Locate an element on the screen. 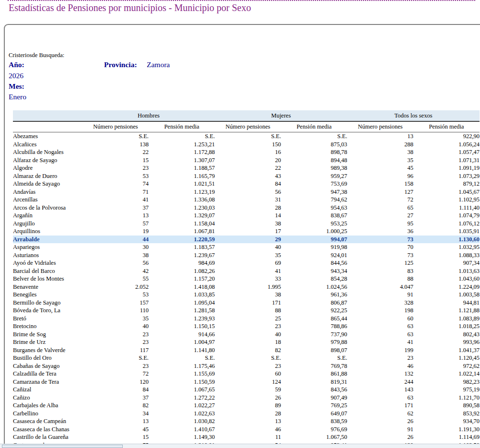 The width and height of the screenshot is (480, 448). table-row: Argañín 13 1.329,07 14 838,67 27 1.074,7… is located at coordinates (246, 216).